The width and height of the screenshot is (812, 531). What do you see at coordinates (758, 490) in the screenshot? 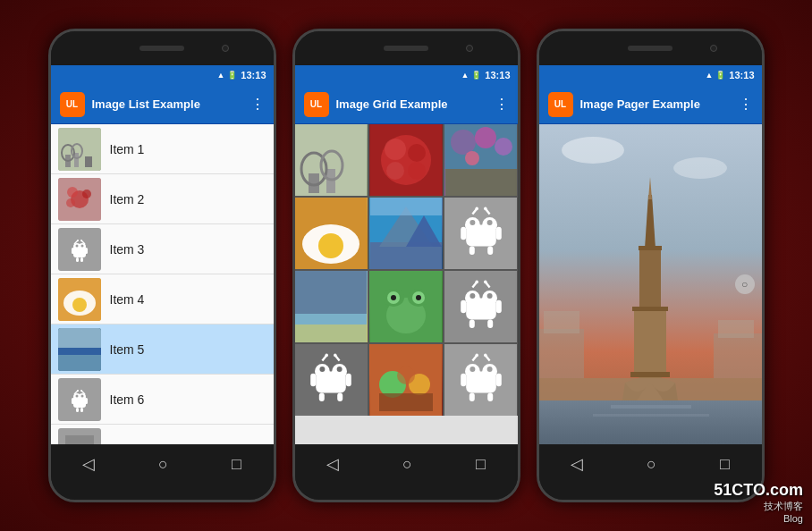
I see `watermark-site: 51CTO.com` at bounding box center [758, 490].